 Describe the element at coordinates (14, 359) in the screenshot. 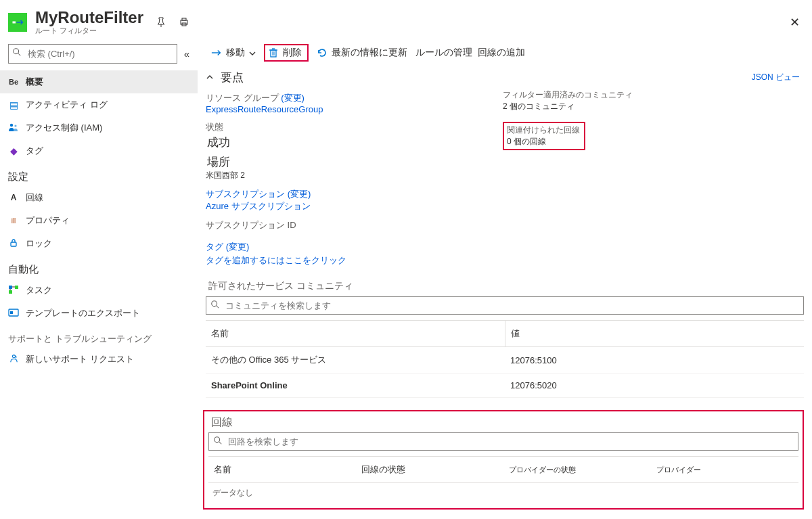

I see `support-icon` at that location.